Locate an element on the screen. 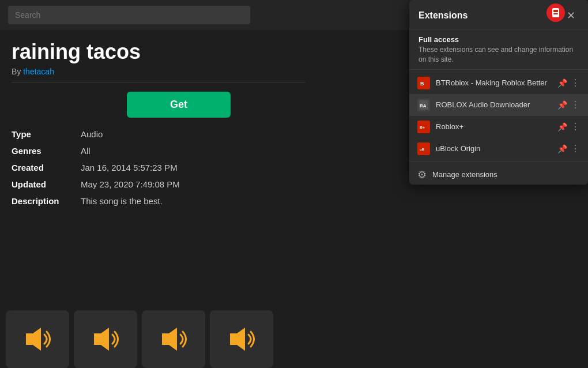 The height and width of the screenshot is (368, 588). updated-label: Updated is located at coordinates (46, 185).